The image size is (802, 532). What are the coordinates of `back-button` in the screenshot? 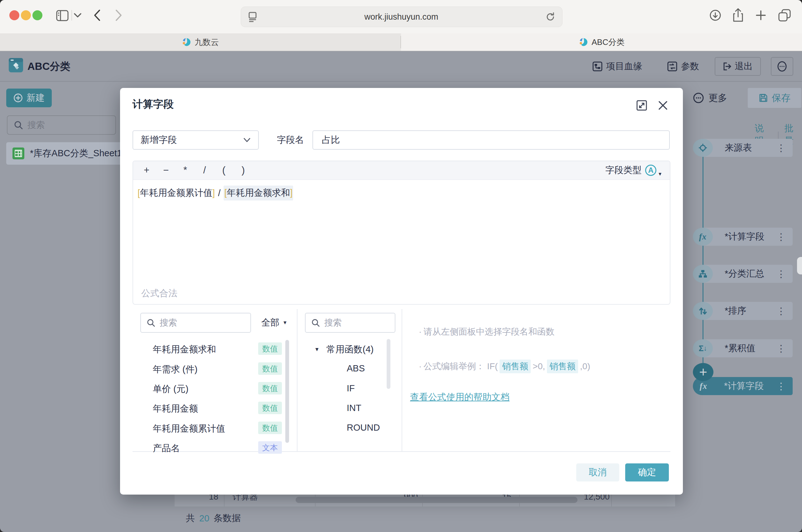 It's located at (97, 15).